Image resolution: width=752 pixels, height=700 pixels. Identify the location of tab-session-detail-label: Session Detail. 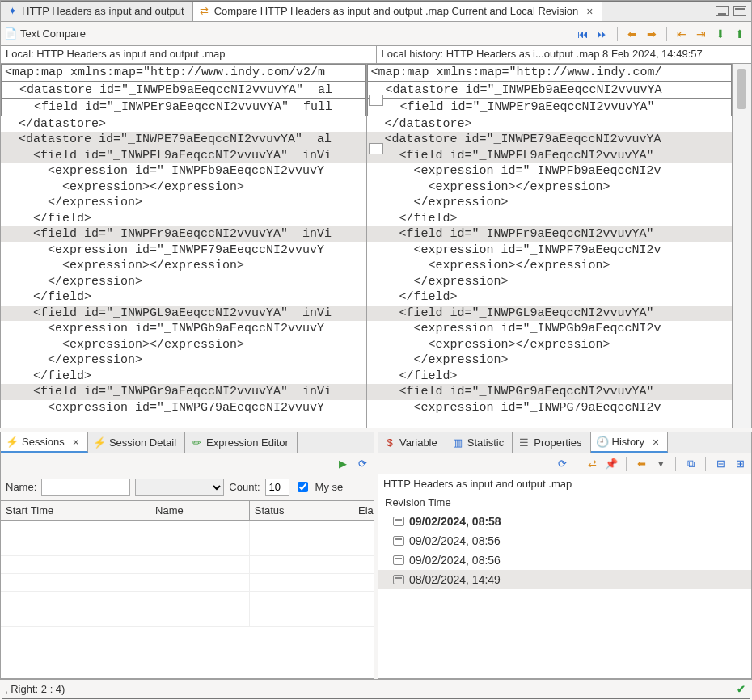
(142, 443).